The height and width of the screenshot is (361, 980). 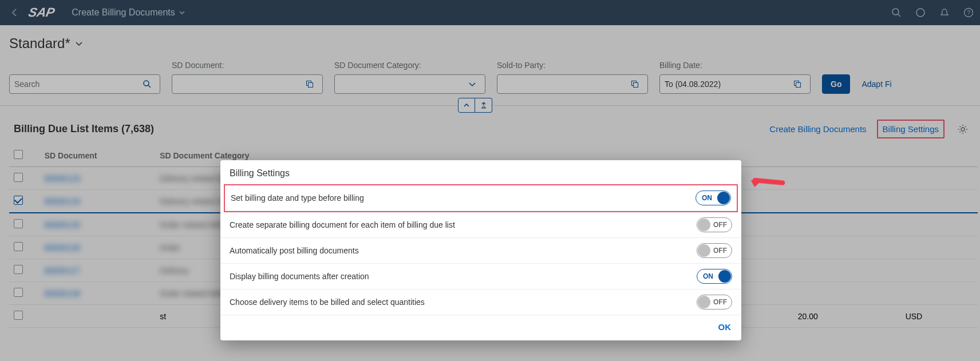 I want to click on dialog-title: Billing Settings, so click(x=481, y=172).